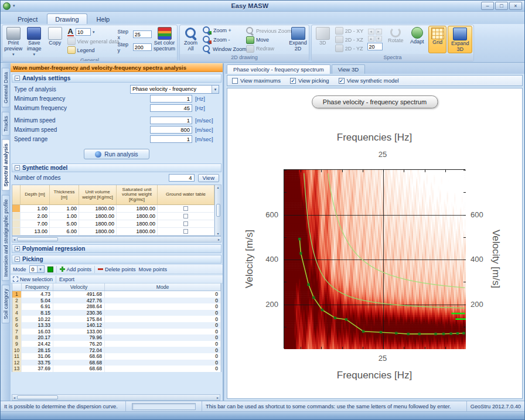 Image resolution: width=525 pixels, height=420 pixels. Describe the element at coordinates (219, 239) in the screenshot. I see `scroll-right-icon: ▸` at that location.